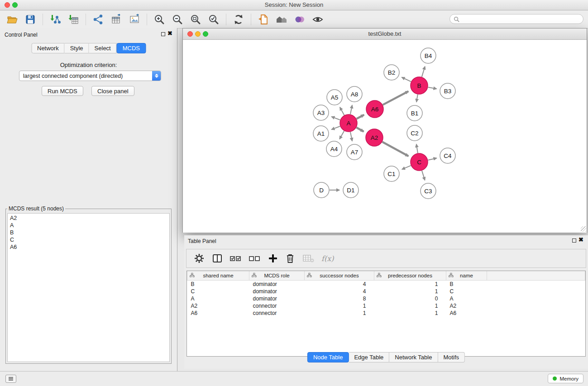 Image resolution: width=588 pixels, height=386 pixels. I want to click on cell-predecessor-nodes: 0, so click(410, 299).